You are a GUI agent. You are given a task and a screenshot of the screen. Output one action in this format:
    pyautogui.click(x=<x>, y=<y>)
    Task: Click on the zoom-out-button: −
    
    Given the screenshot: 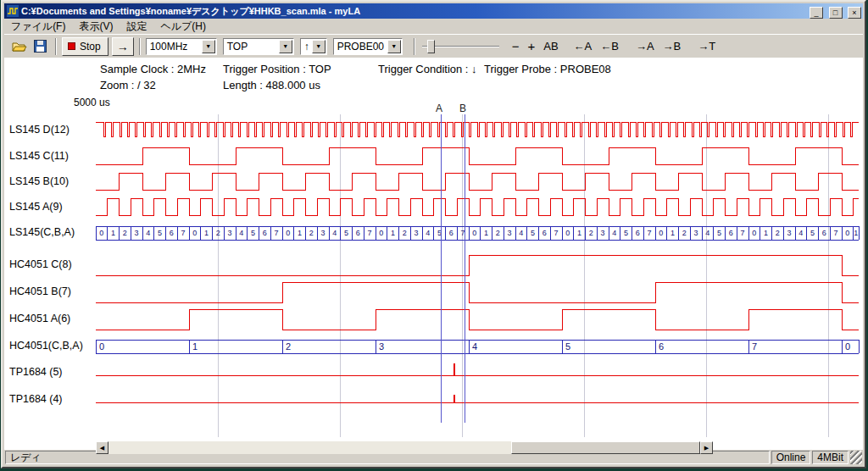 What is the action you would take?
    pyautogui.click(x=515, y=47)
    